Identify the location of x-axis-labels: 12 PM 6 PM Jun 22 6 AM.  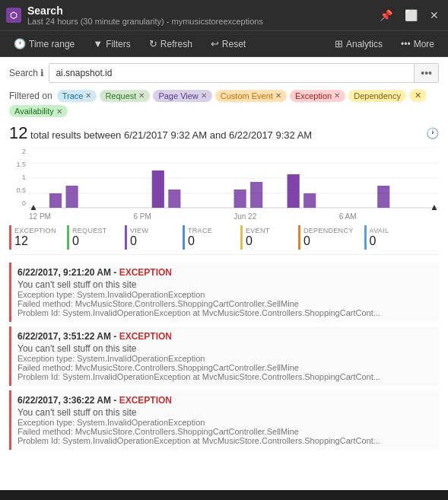
(224, 216).